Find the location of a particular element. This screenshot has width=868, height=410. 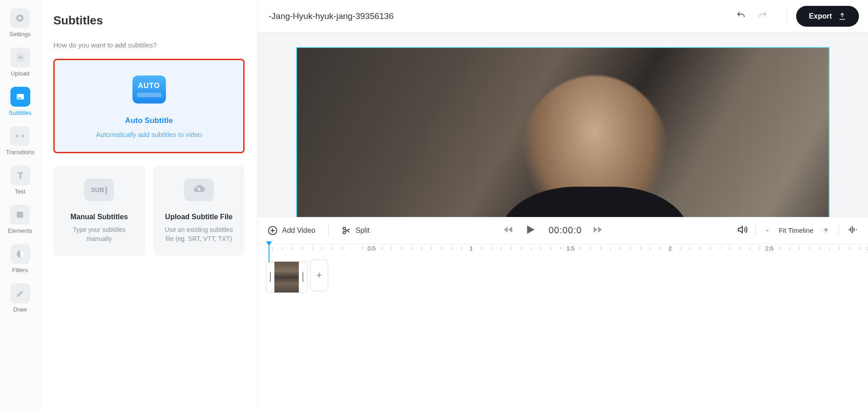

ruler-label: 1.5 is located at coordinates (571, 249).